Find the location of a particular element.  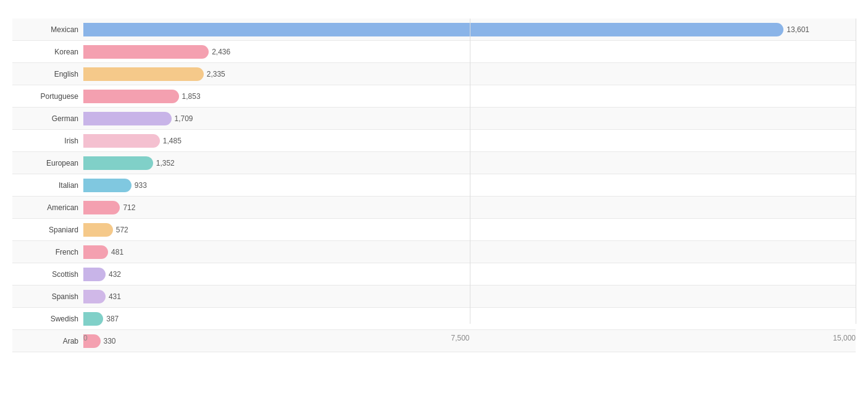

bar-value-label: 432 is located at coordinates (115, 274).